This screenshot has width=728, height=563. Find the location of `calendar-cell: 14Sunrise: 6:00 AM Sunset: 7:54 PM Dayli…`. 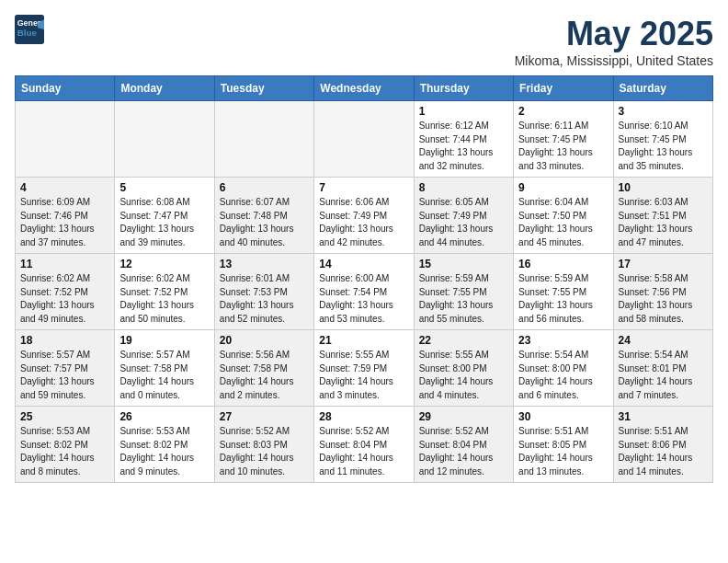

calendar-cell: 14Sunrise: 6:00 AM Sunset: 7:54 PM Dayli… is located at coordinates (364, 293).